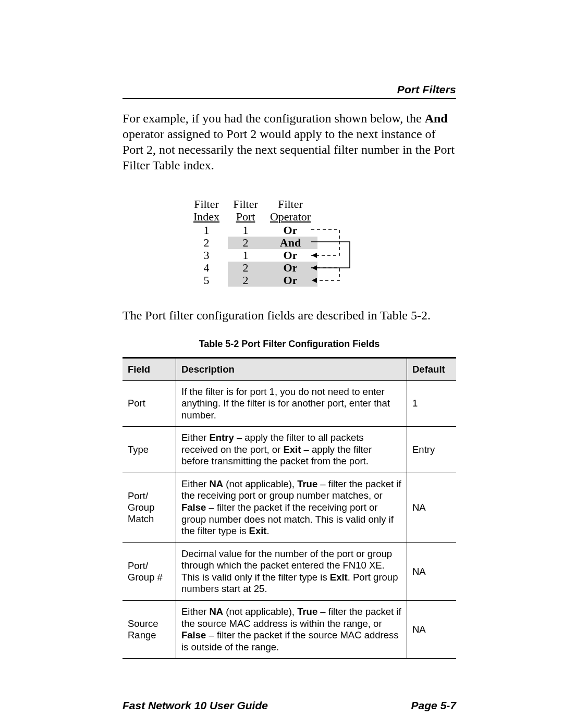  What do you see at coordinates (149, 369) in the screenshot?
I see `th-field: Field` at bounding box center [149, 369].